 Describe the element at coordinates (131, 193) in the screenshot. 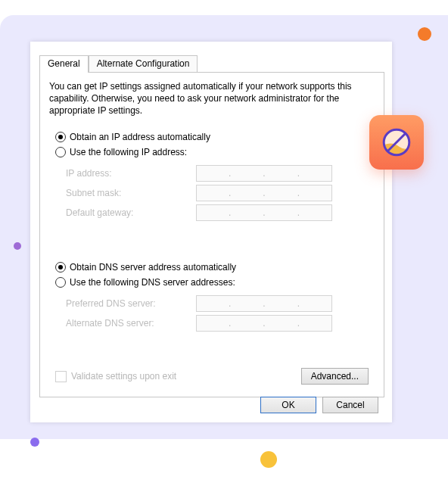

I see `label-subnet-mask: Subnet mask:` at that location.